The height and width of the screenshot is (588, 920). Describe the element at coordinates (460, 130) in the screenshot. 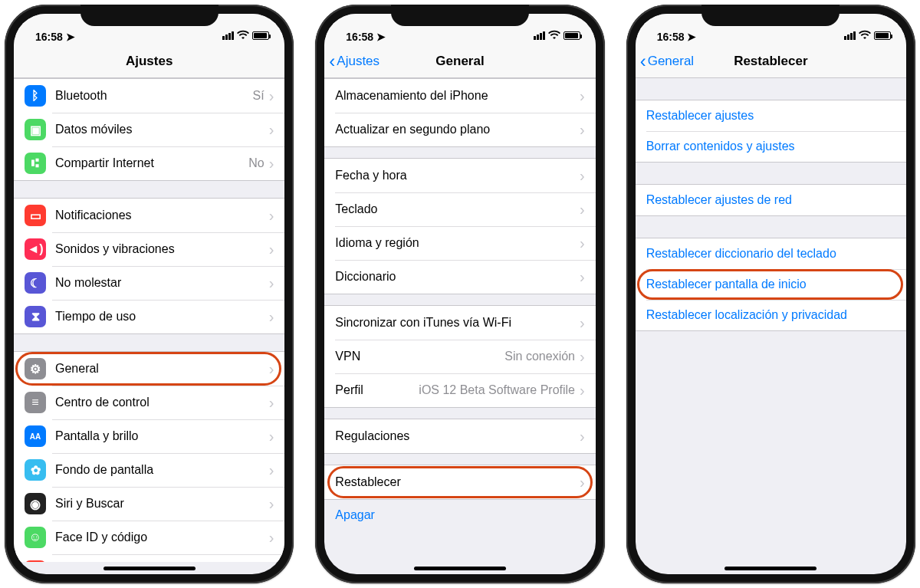

I see `general-row-actualizar-en-segundo-plano: Actualizar en segundo plano›` at that location.